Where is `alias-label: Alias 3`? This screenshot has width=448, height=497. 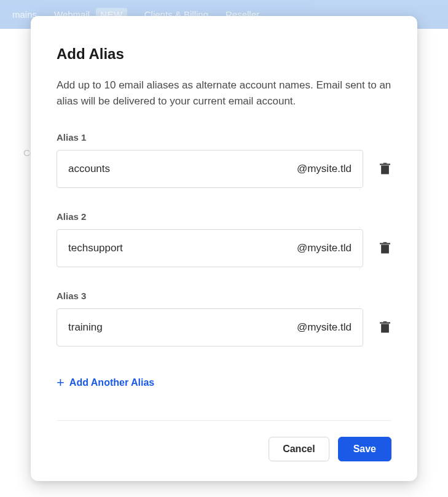 alias-label: Alias 3 is located at coordinates (224, 296).